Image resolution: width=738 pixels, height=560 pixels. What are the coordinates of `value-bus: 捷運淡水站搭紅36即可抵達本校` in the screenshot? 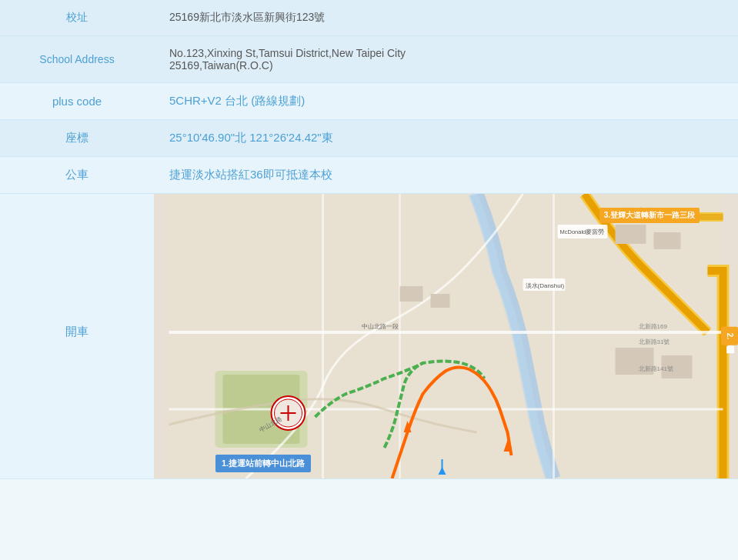 It's located at (446, 175).